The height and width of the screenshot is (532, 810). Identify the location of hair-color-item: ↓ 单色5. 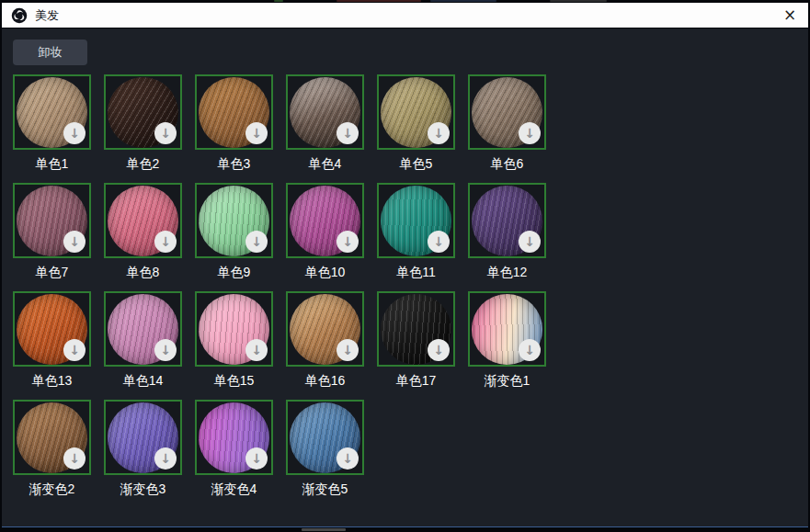
(416, 123).